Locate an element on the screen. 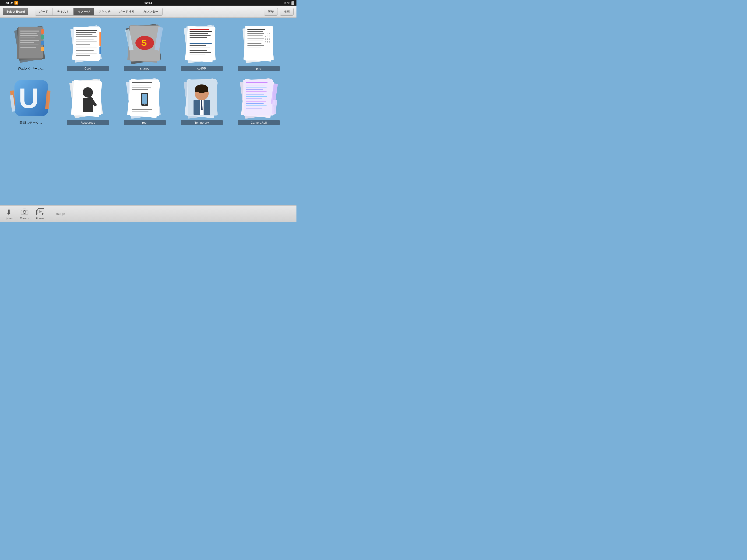 Image resolution: width=747 pixels, height=560 pixels. tab-calendar: カレンダー is located at coordinates (151, 12).